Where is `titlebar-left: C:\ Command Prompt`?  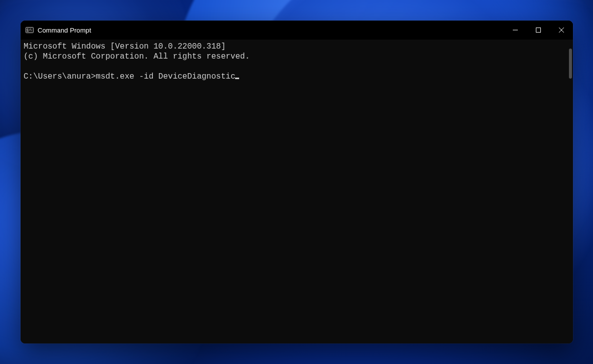
titlebar-left: C:\ Command Prompt is located at coordinates (58, 30).